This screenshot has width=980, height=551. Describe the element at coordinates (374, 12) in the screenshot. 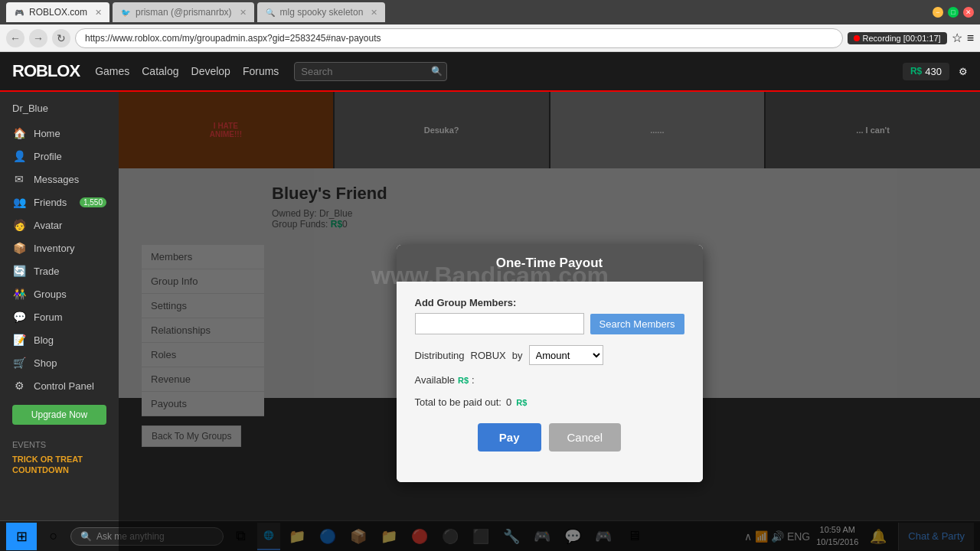

I see `tab-google-close: ✕` at that location.